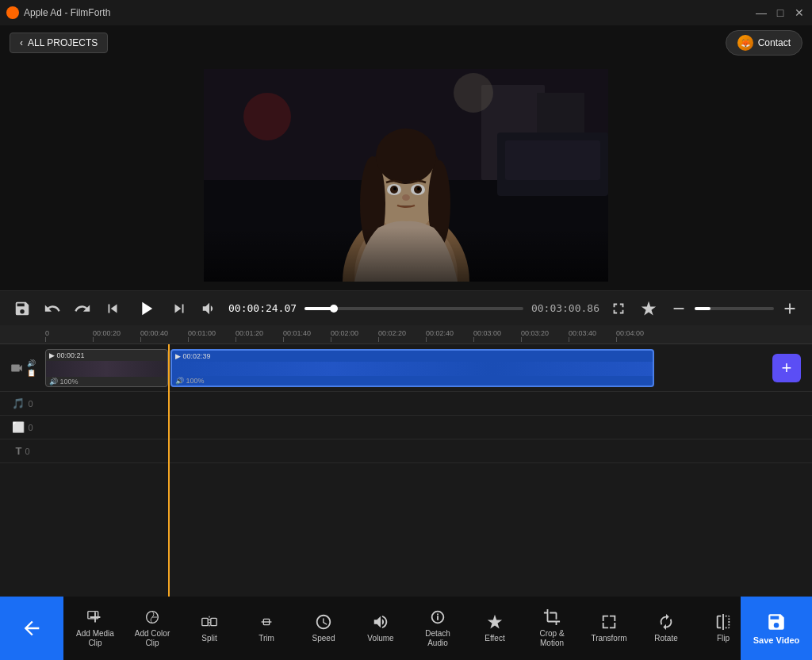  Describe the element at coordinates (666, 628) in the screenshot. I see `rotate-button: Rotate` at that location.